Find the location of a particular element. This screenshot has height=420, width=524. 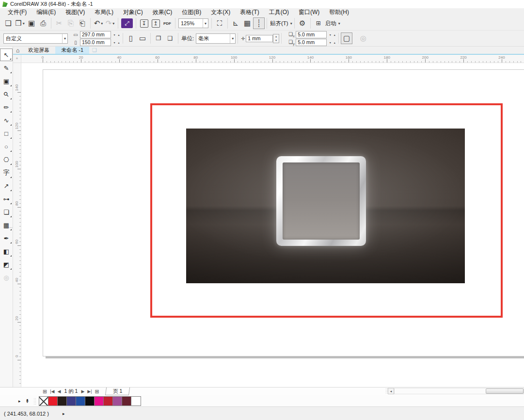

duplicate-y-field: 5.0 mm is located at coordinates (311, 43).